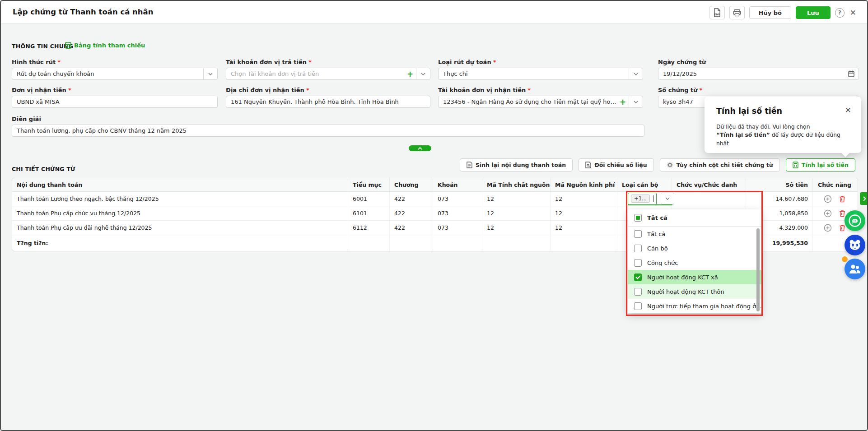 This screenshot has width=868, height=431. Describe the element at coordinates (695, 234) in the screenshot. I see `dropdown-item: Tất cả` at that location.